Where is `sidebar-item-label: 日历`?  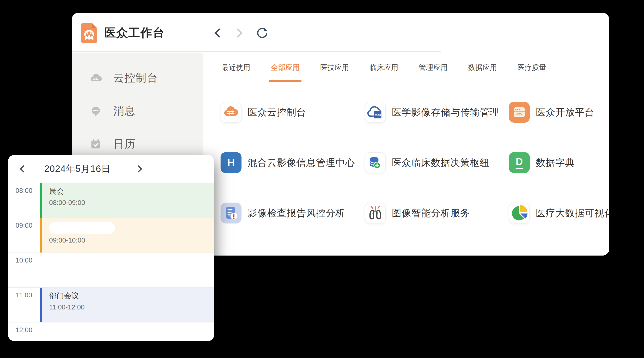 sidebar-item-label: 日历 is located at coordinates (124, 144).